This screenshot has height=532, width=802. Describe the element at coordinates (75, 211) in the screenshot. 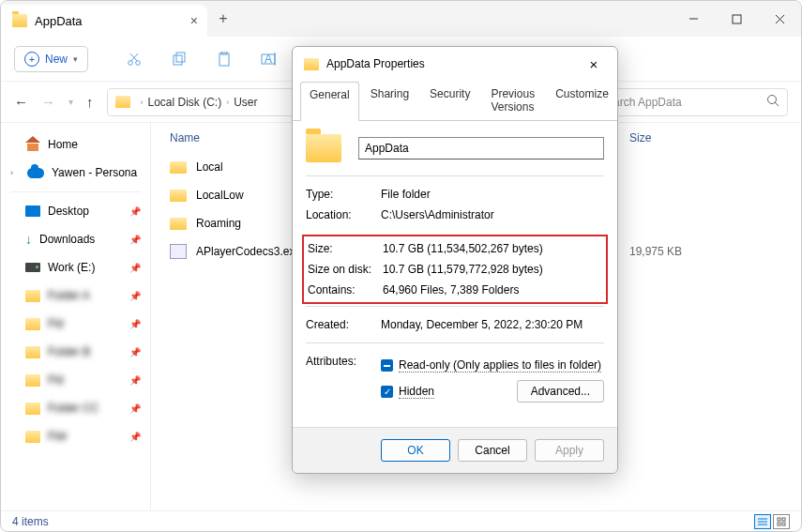

I see `sidebar-item-desktop: Desktop📌` at that location.